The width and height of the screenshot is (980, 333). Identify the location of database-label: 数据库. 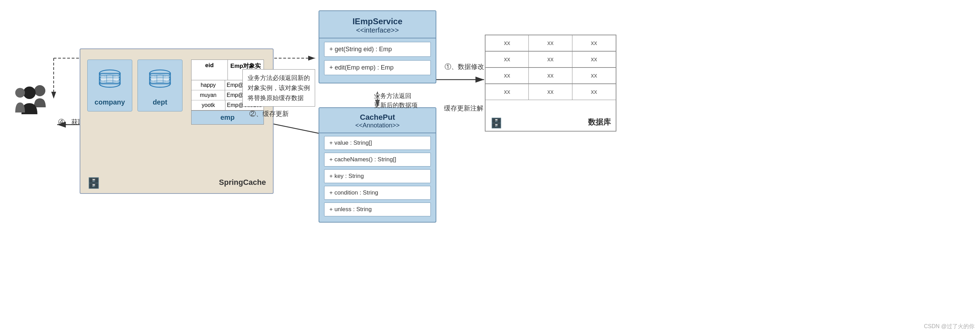
(600, 122).